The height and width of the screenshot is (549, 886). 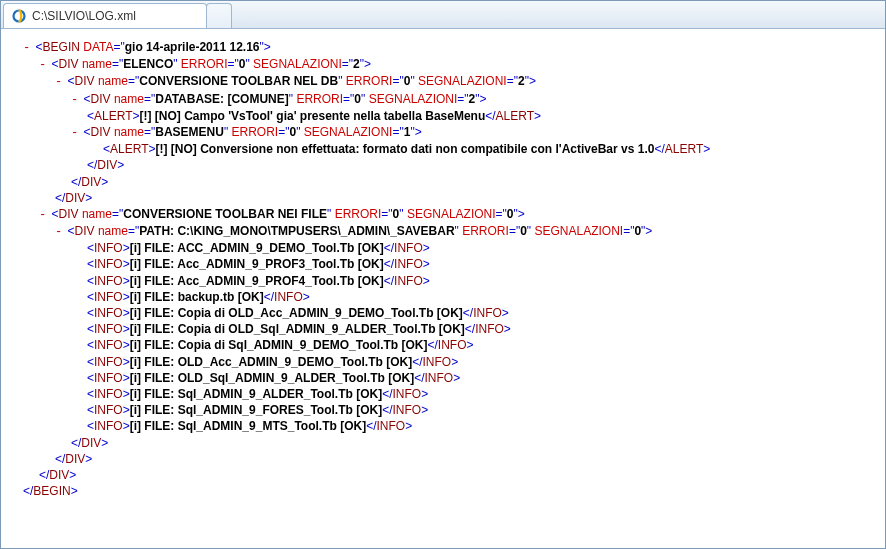 I want to click on close-begin: </BEGIN>, so click(x=451, y=491).